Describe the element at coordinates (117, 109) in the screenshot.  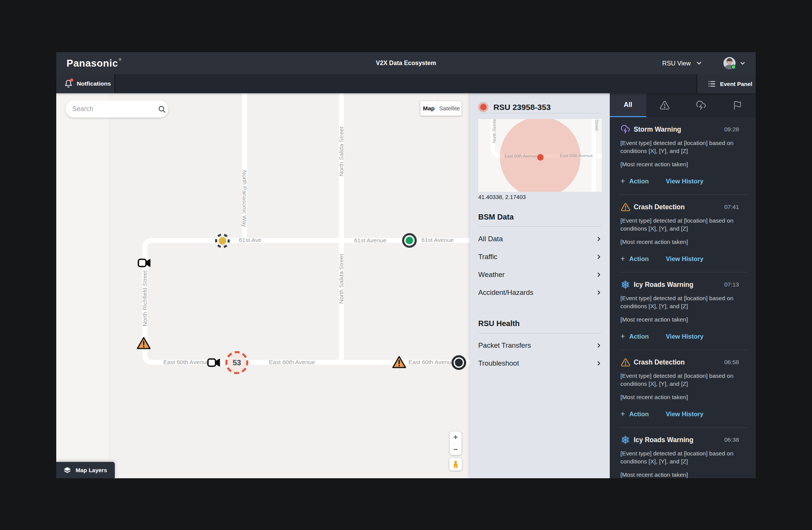
I see `map-search` at that location.